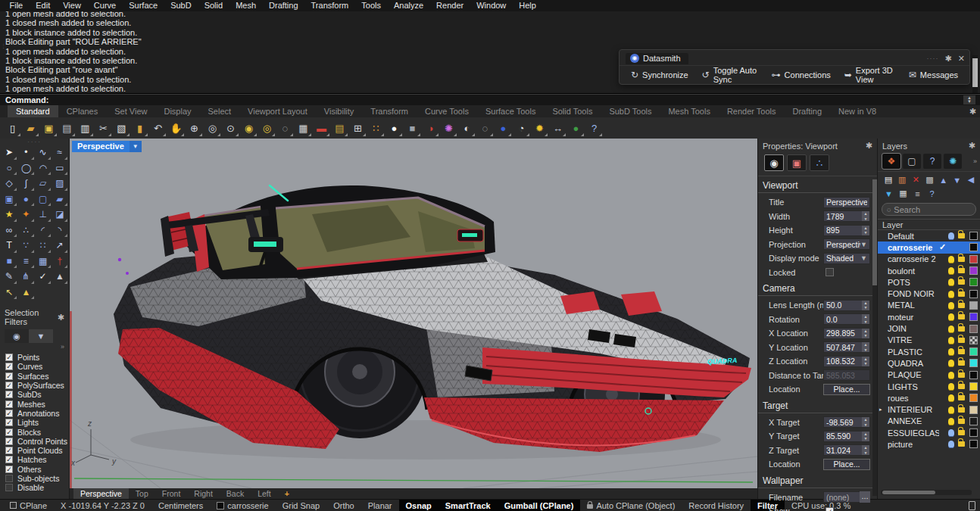 This screenshot has height=511, width=980. What do you see at coordinates (503, 129) in the screenshot?
I see `rendered-view-icon: ●` at bounding box center [503, 129].